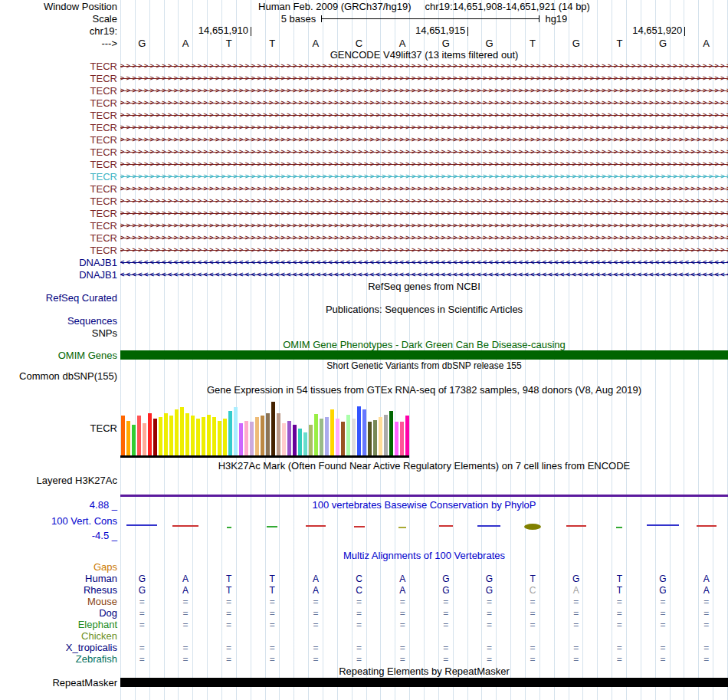 The width and height of the screenshot is (728, 700). What do you see at coordinates (364, 365) in the screenshot?
I see `dbsnp-header-row: Short Genetic Variants from dbSNP releas…` at bounding box center [364, 365].